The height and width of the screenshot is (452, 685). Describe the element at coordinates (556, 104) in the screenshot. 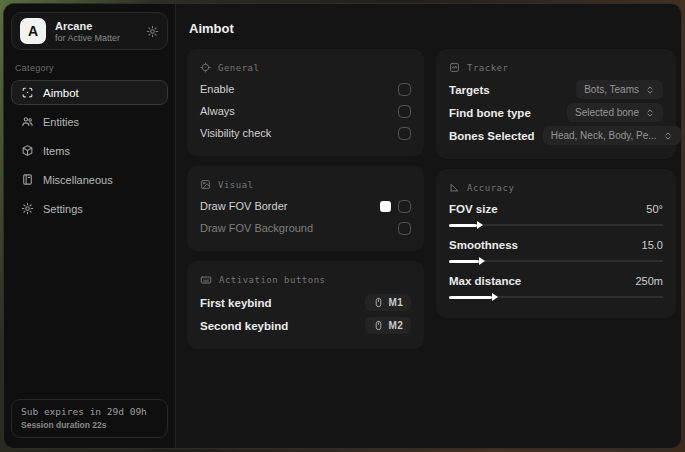

I see `tracker-panel: Tracker Targets Bots, Teams` at that location.